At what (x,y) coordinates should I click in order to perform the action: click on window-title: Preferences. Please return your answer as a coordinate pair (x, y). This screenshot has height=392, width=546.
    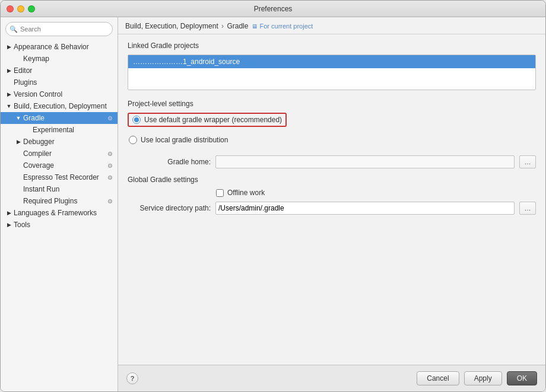
    Looking at the image, I should click on (273, 9).